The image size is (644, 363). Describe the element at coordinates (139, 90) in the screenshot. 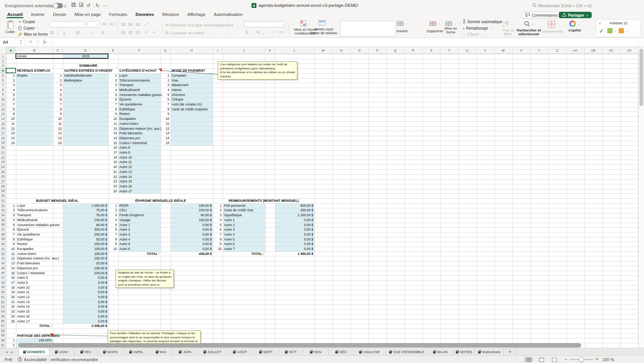

I see `cell-F8: Médical/santé` at that location.